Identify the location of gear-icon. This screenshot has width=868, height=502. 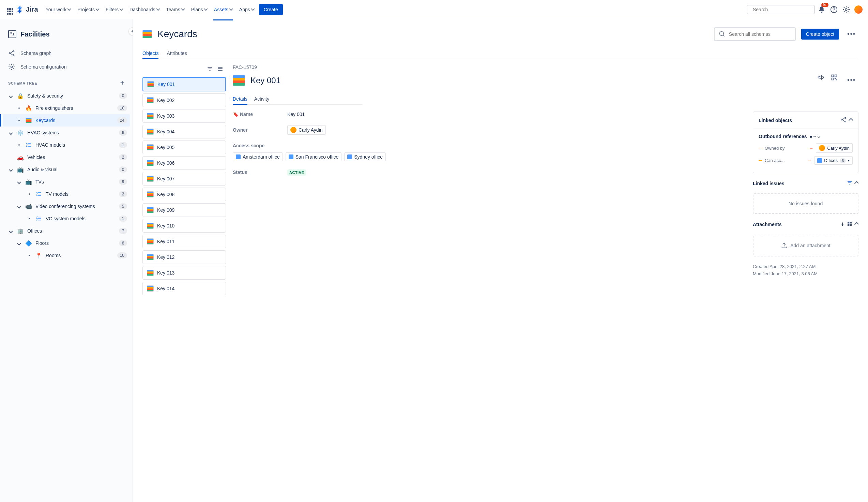
(12, 67).